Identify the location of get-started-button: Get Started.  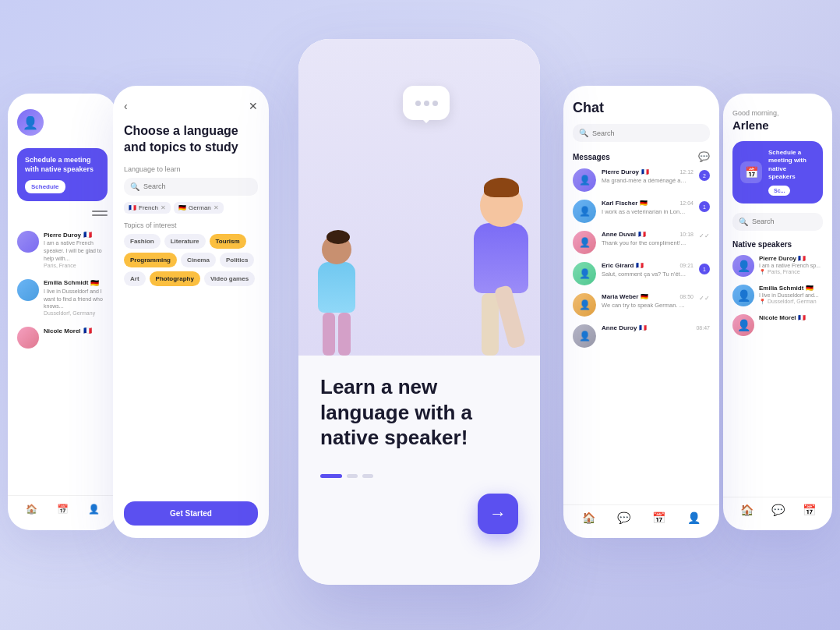
(191, 513).